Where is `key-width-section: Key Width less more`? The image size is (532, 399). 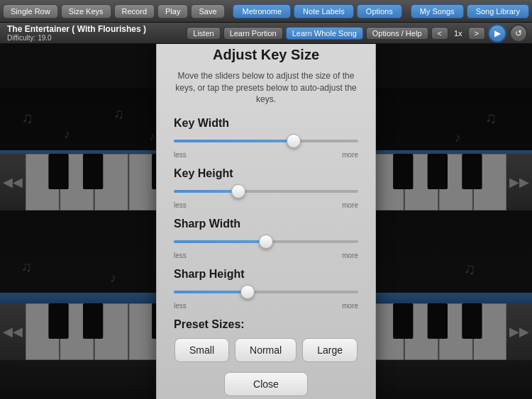 key-width-section: Key Width less more is located at coordinates (266, 137).